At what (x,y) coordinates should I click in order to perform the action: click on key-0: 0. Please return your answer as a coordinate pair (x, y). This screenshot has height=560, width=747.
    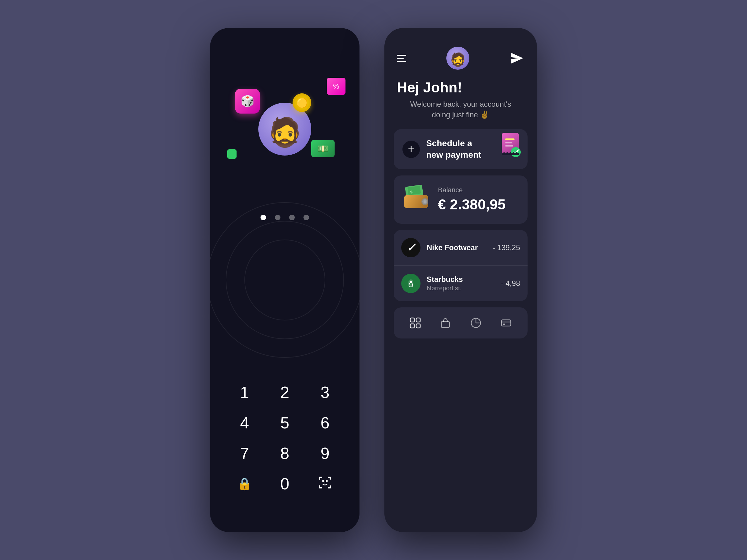
    Looking at the image, I should click on (285, 484).